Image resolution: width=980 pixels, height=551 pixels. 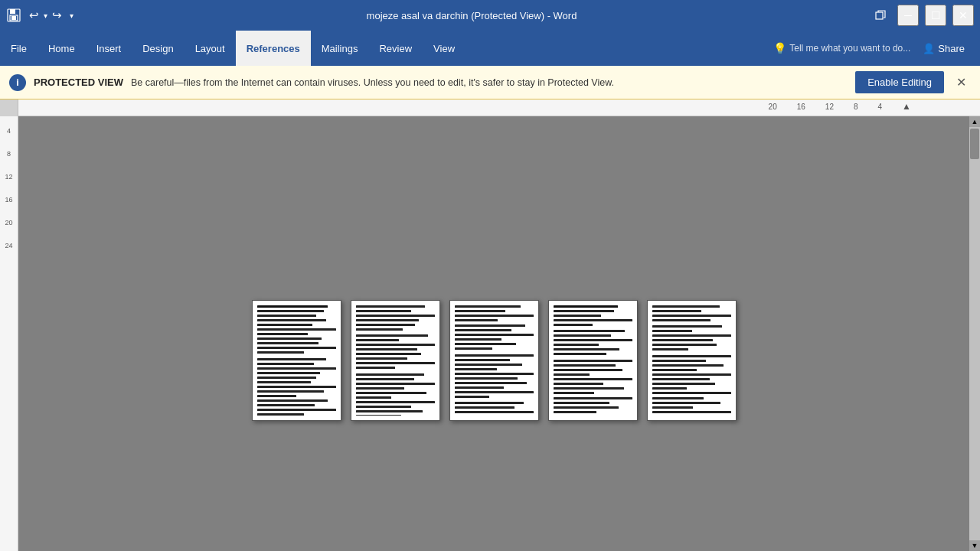 I want to click on tab-references: References, so click(x=273, y=48).